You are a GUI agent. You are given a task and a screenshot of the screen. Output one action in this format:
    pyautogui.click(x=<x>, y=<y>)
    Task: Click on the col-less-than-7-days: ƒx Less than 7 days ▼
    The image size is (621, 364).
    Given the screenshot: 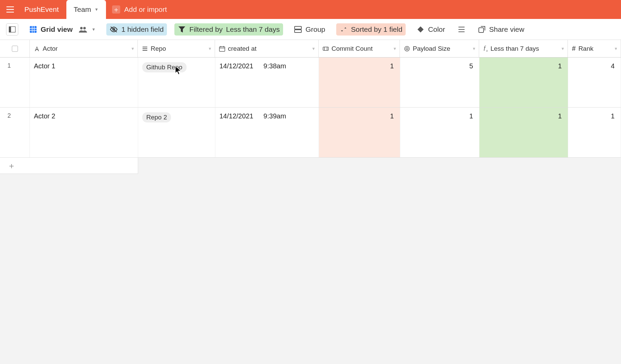 What is the action you would take?
    pyautogui.click(x=523, y=49)
    